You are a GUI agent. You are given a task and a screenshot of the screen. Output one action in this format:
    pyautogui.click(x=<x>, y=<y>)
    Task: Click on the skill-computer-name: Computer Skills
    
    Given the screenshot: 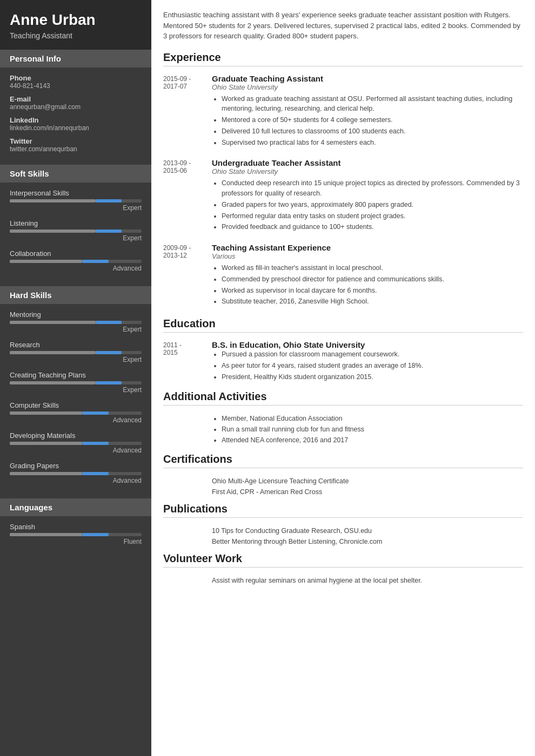 What is the action you would take?
    pyautogui.click(x=76, y=405)
    